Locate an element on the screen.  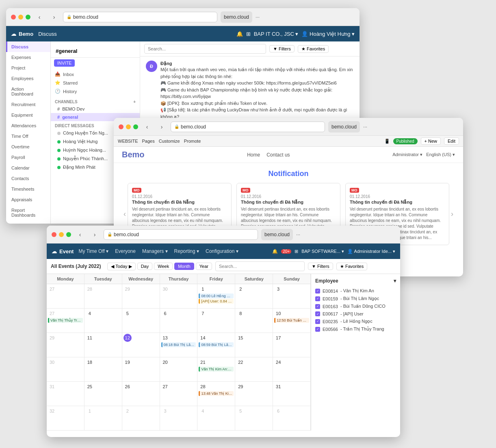
month-button: Month is located at coordinates (184, 266).